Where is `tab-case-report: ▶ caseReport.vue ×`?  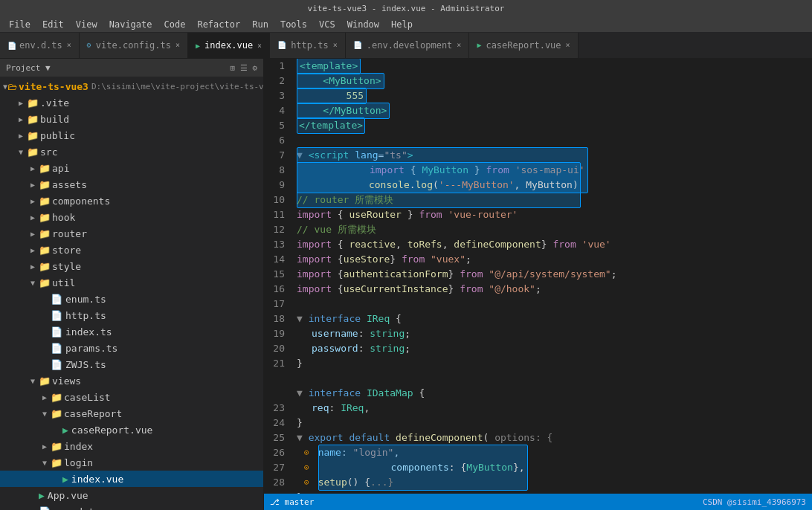
tab-case-report: ▶ caseReport.vue × is located at coordinates (523, 45).